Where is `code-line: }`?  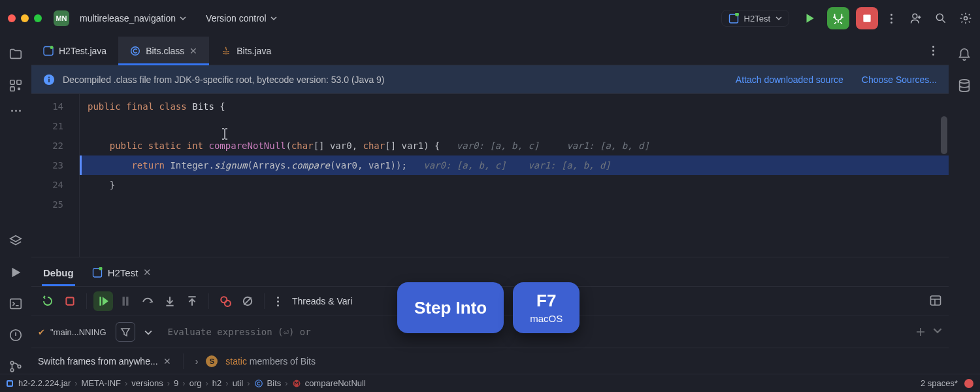 code-line: } is located at coordinates (514, 185).